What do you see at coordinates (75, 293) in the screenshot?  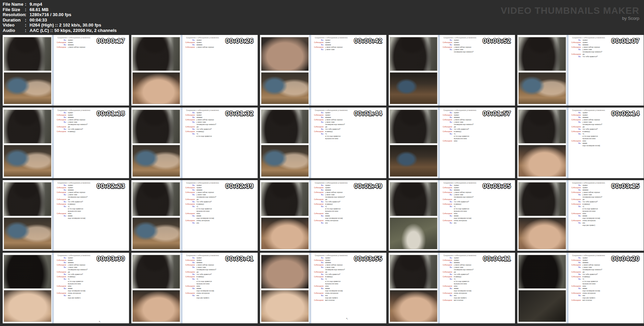 I see `message-text: очень интересно` at bounding box center [75, 293].